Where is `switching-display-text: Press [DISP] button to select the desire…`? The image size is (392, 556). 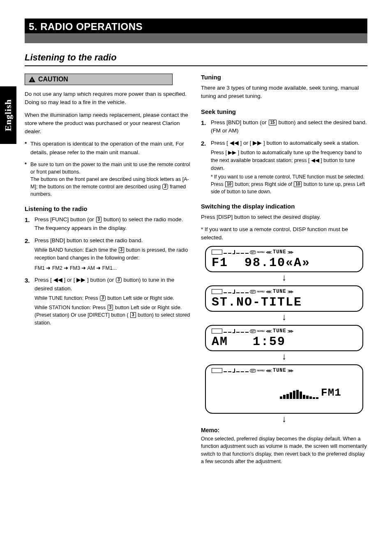
switching-display-text: Press [DISP] button to select the desire… is located at coordinates (284, 217).